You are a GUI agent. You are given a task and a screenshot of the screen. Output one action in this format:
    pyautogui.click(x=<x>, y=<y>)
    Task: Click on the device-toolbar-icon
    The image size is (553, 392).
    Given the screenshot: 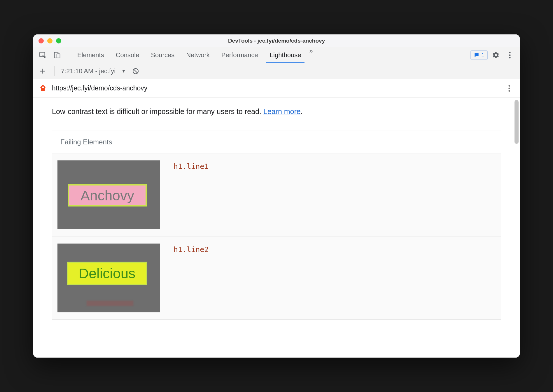 What is the action you would take?
    pyautogui.click(x=57, y=55)
    